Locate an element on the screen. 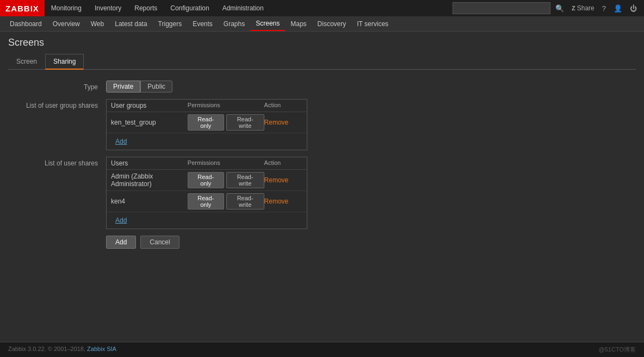 Image resolution: width=644 pixels, height=357 pixels. cancel-button: Cancel is located at coordinates (160, 242).